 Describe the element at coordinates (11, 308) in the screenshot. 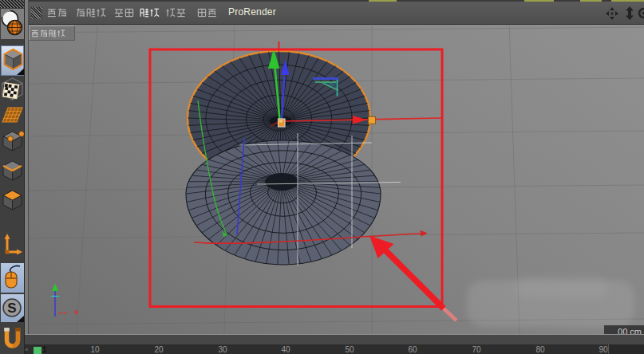

I see `svg-text: S` at that location.